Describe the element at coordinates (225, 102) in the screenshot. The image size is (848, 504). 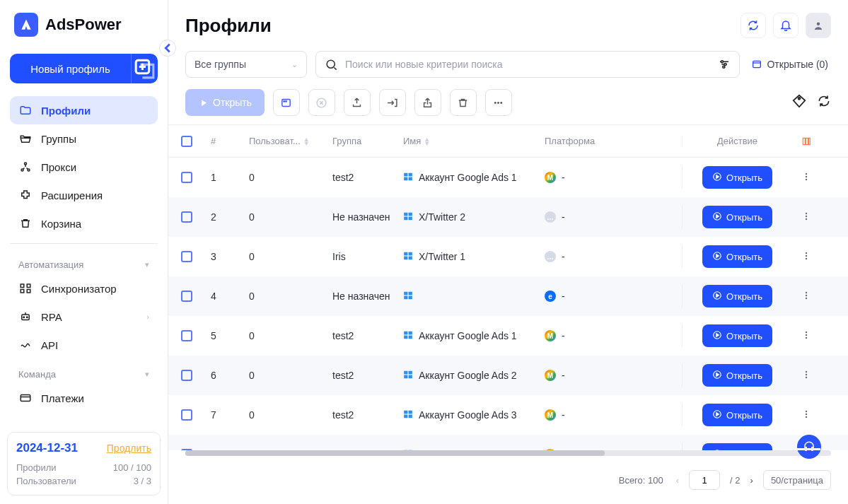
I see `toolbar-open-button: Открыть` at that location.